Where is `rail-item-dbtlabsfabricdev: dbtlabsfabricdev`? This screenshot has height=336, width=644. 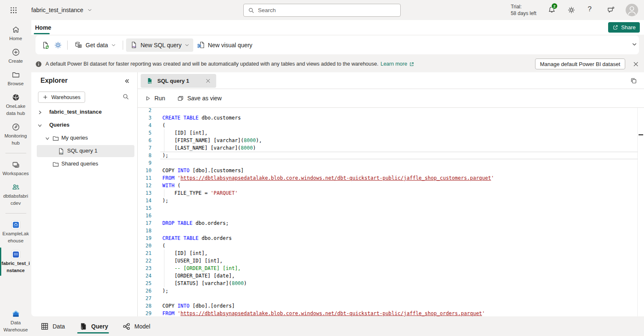 rail-item-dbtlabsfabricdev: dbtlabsfabricdev is located at coordinates (16, 194).